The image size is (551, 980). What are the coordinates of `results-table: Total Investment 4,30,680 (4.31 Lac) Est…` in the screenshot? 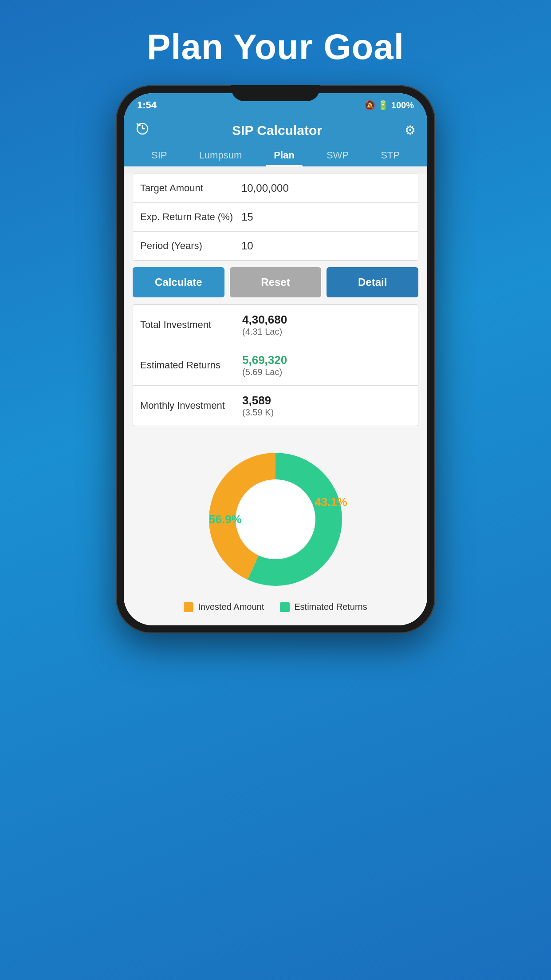 It's located at (276, 365).